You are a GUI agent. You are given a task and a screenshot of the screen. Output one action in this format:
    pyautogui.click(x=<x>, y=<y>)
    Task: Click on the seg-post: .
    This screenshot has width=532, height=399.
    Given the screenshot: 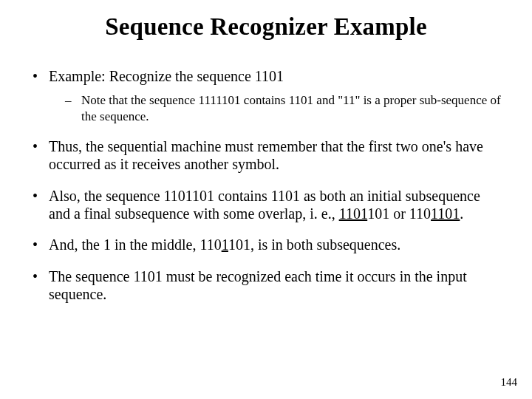 What is the action you would take?
    pyautogui.click(x=461, y=214)
    